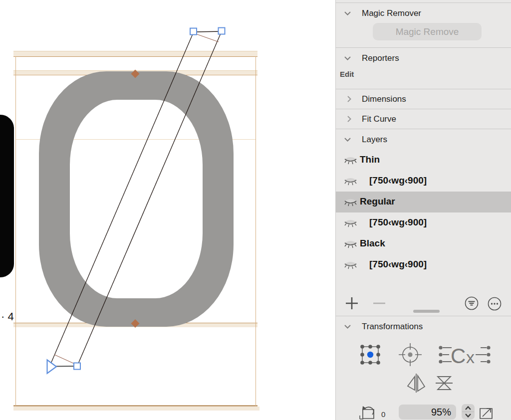  What do you see at coordinates (468, 412) in the screenshot?
I see `scale-stepper` at bounding box center [468, 412].